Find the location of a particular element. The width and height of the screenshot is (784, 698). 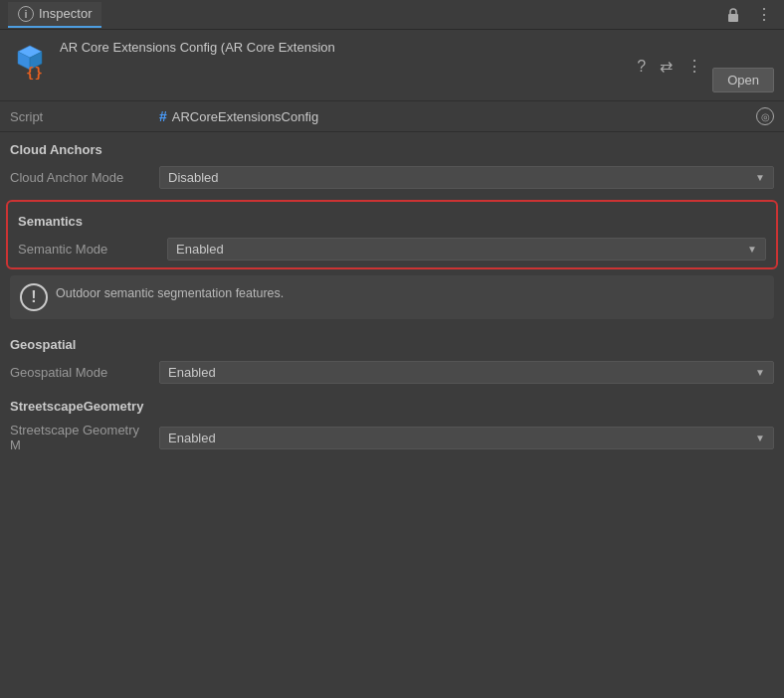

component-more-button: ⋮ is located at coordinates (694, 66).